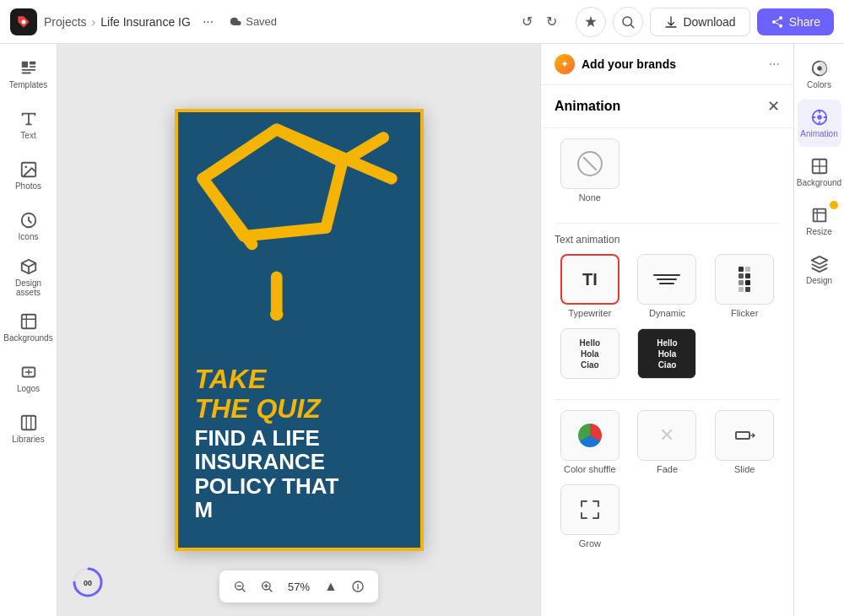 This screenshot has height=616, width=844. Describe the element at coordinates (29, 378) in the screenshot. I see `sidebar-item-logos: Logos` at that location.